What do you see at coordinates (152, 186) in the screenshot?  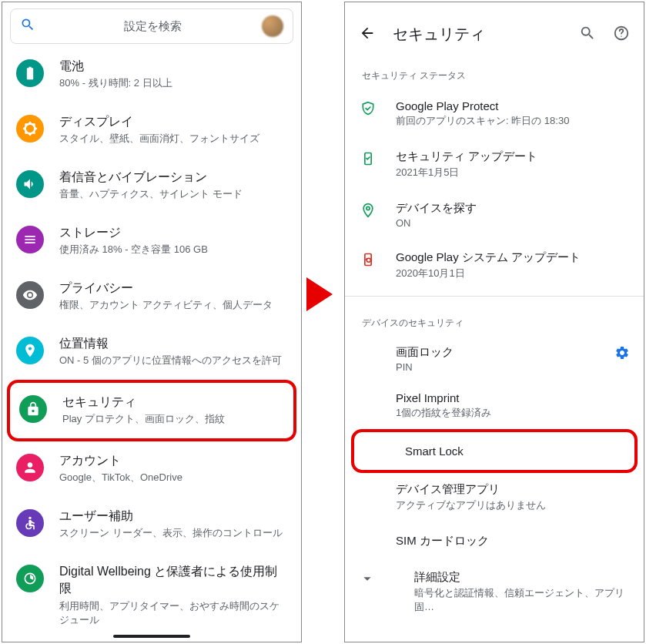 I see `setting-item-volume: 着信音とバイブレーション音量、ハプティクス、サイレント モード` at bounding box center [152, 186].